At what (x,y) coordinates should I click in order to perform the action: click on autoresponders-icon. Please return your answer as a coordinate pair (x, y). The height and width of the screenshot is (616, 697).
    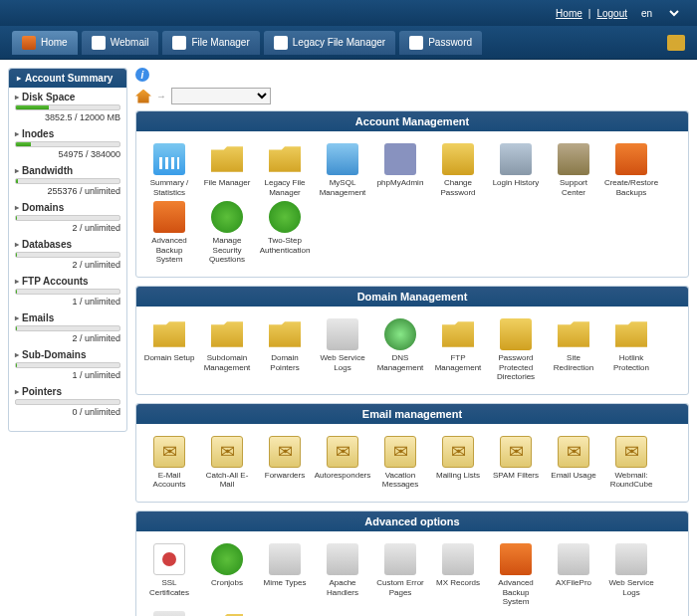
    Looking at the image, I should click on (343, 452).